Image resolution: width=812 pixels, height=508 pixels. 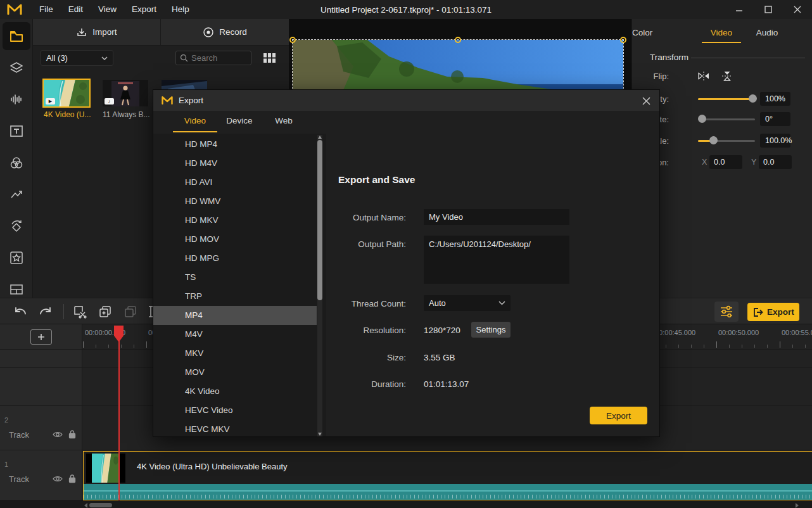 I want to click on format-option: HD M4V, so click(x=235, y=163).